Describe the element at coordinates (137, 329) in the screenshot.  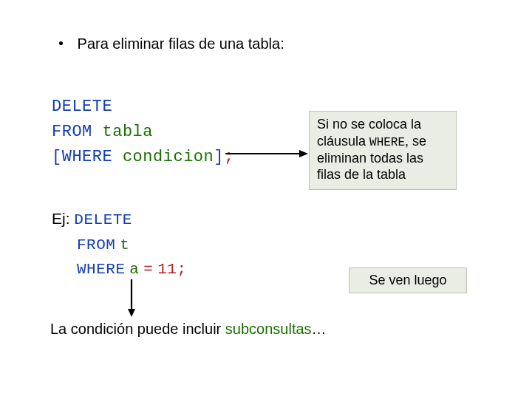
I see `bottom-prefix: La condición puede incluir` at that location.